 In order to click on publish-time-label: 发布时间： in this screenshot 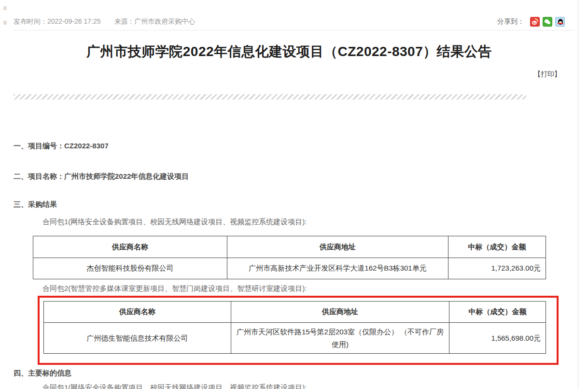, I will do `click(30, 21)`.